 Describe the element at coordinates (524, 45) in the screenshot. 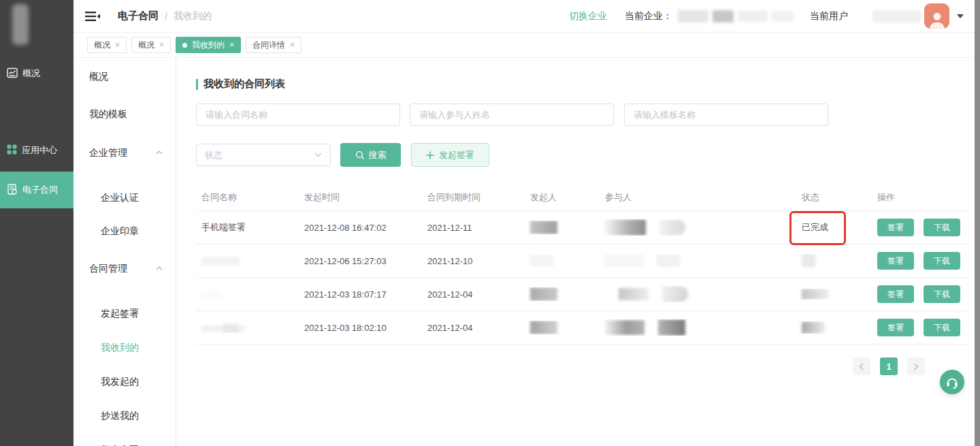

I see `tabbar: 概况 × 概况 × 我收到的 × 合同详情 ×` at that location.